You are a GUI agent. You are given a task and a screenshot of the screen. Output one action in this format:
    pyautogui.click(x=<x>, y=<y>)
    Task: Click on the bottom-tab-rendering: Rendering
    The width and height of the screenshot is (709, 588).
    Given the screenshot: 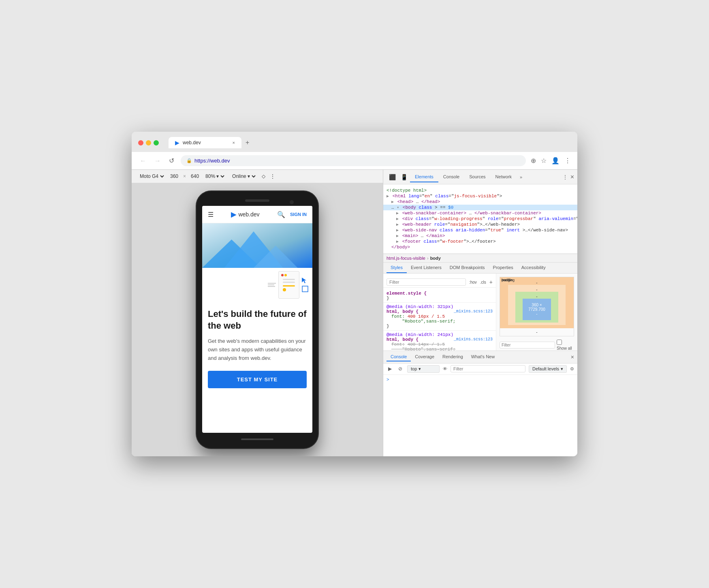 What is the action you would take?
    pyautogui.click(x=453, y=357)
    